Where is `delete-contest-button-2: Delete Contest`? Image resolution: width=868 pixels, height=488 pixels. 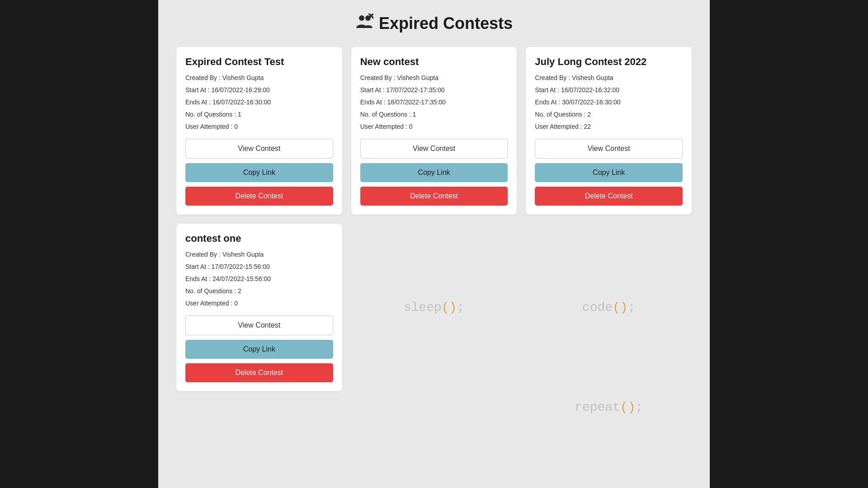
delete-contest-button-2: Delete Contest is located at coordinates (434, 196).